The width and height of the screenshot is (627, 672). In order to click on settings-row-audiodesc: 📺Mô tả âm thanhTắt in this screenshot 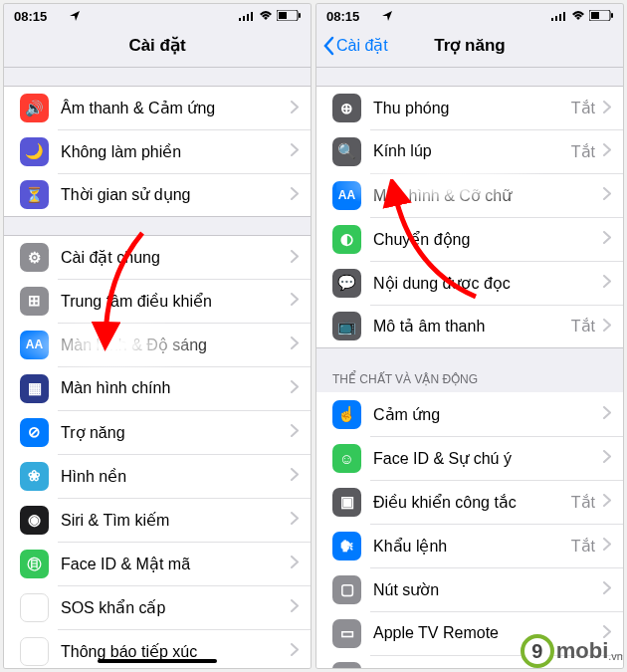, I will do `click(470, 327)`.